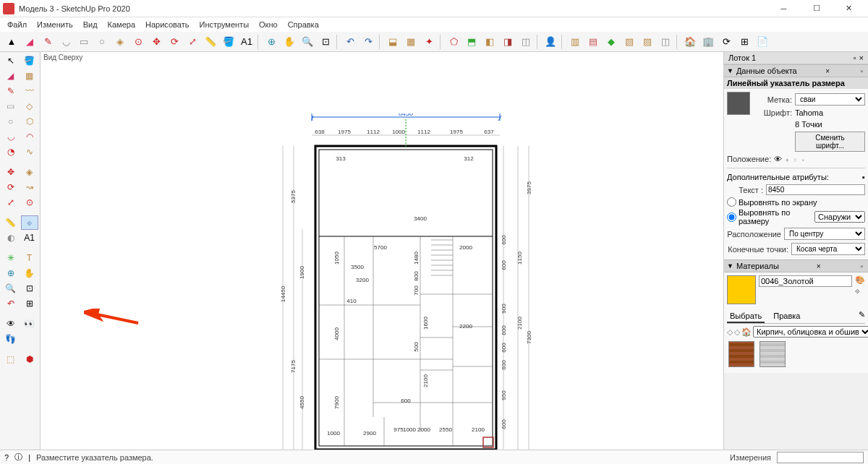  Describe the element at coordinates (11, 304) in the screenshot. I see `prev-icon: ↶` at that location.